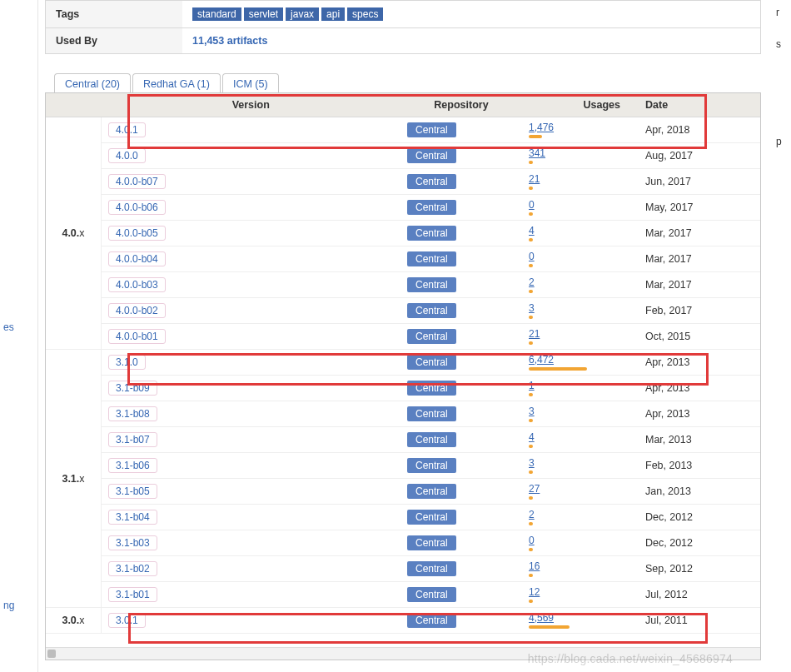 This screenshot has width=791, height=672. What do you see at coordinates (403, 595) in the screenshot?
I see `table-row: 3.1-b01Central12Jul, 2012` at bounding box center [403, 595].